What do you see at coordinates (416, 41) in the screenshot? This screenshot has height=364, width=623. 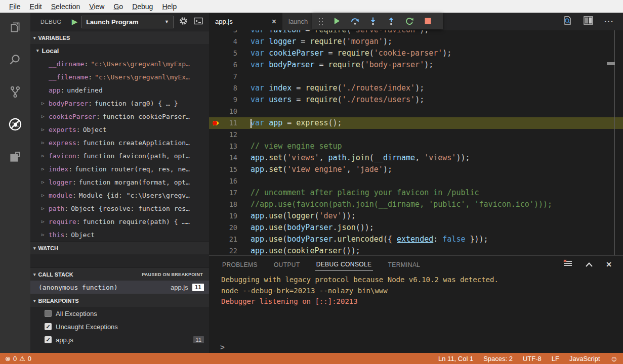 I see `code-line: 4var logger = require('morgan');` at bounding box center [416, 41].